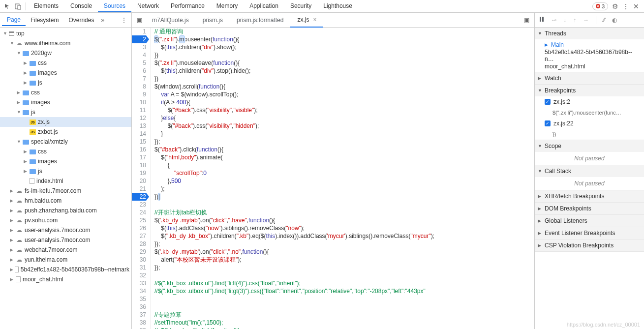  What do you see at coordinates (301, 6) in the screenshot?
I see `tab-security: Security` at bounding box center [301, 6].